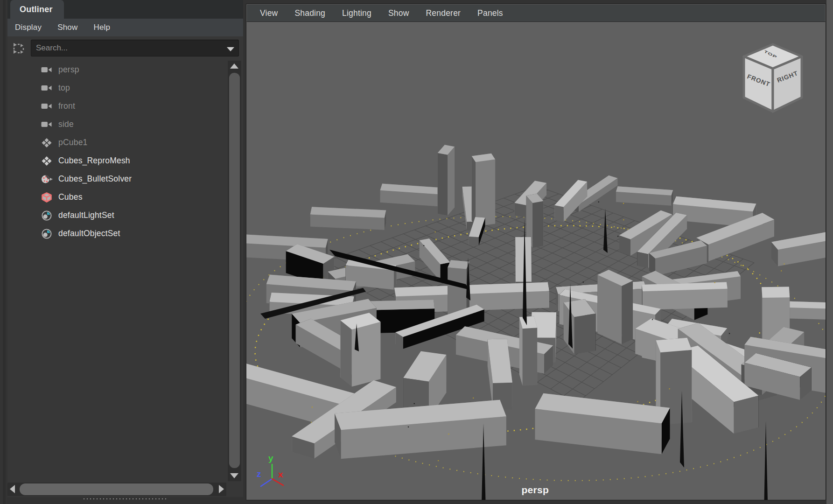  Describe the element at coordinates (117, 143) in the screenshot. I see `outliner-item-pCube1: pCube1` at that location.